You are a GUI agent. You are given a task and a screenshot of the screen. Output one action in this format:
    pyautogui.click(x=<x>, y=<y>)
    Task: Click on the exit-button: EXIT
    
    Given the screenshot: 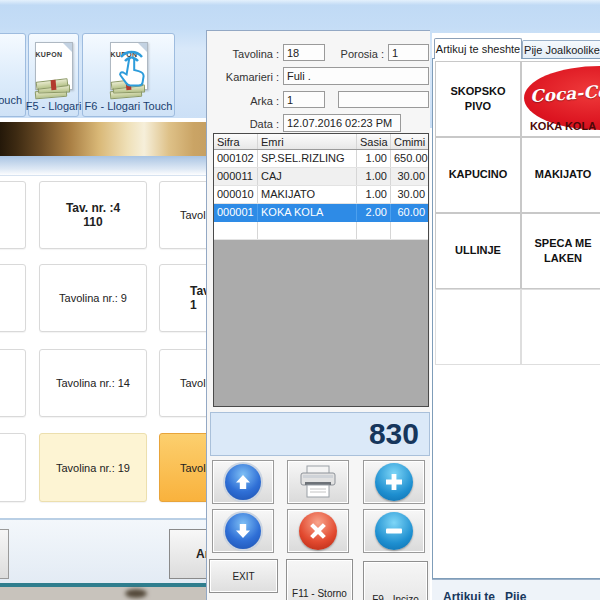 What is the action you would take?
    pyautogui.click(x=244, y=576)
    